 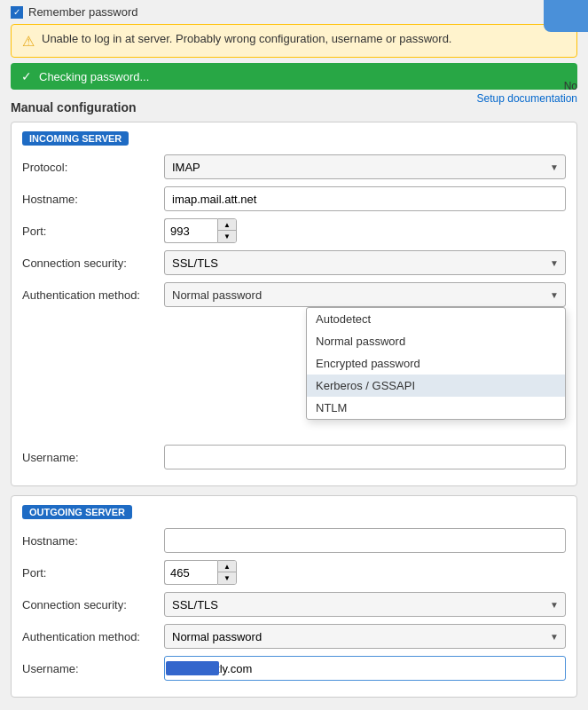 What do you see at coordinates (93, 167) in the screenshot?
I see `protocol-label: Protocol:` at bounding box center [93, 167].